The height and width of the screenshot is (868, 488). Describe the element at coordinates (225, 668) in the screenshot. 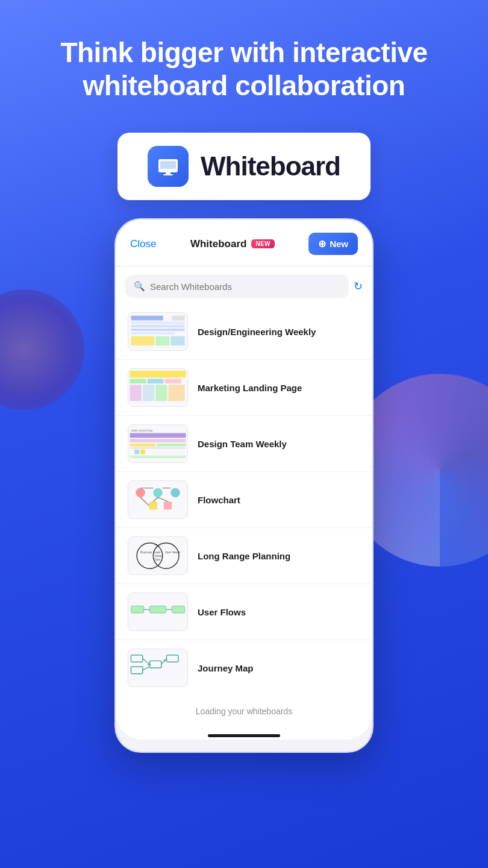

I see `item-name: Journey Map` at that location.